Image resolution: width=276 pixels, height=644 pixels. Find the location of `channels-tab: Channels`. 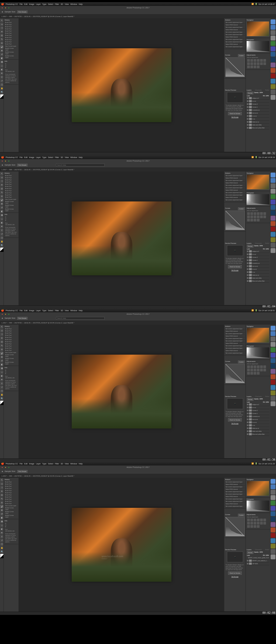

channels-tab: Channels is located at coordinates (258, 243).